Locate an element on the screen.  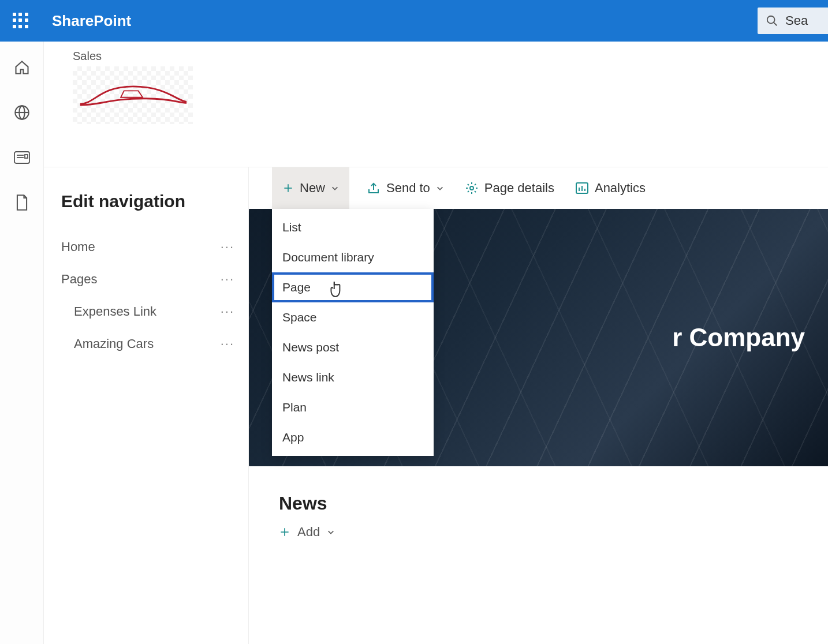
site-name: Sales is located at coordinates (450, 57).